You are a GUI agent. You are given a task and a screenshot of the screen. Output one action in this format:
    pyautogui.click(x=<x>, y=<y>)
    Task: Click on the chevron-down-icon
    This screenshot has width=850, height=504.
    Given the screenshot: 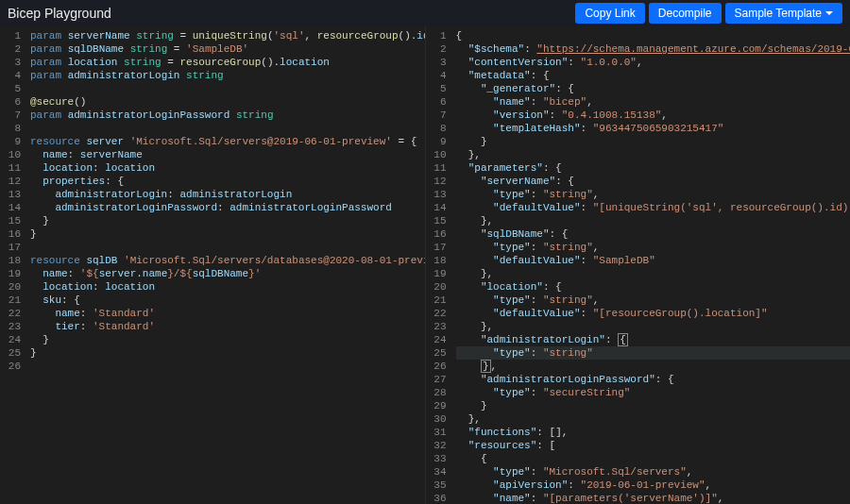 What is the action you would take?
    pyautogui.click(x=829, y=13)
    